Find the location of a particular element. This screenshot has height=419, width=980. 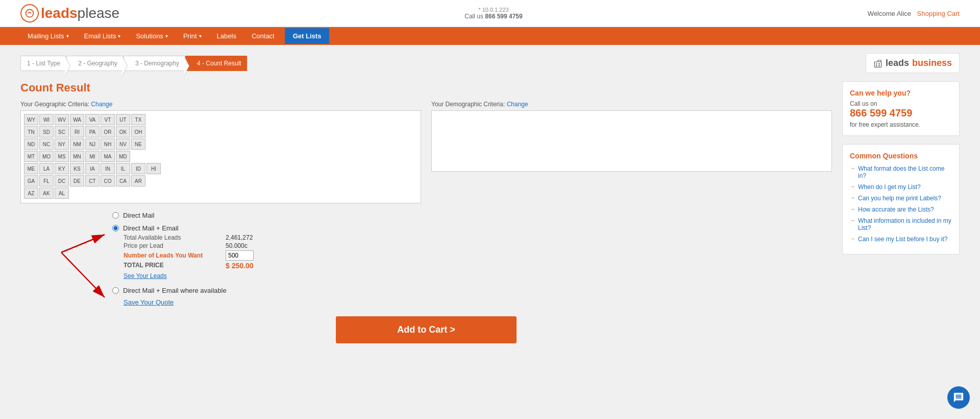

breadcrumb-step-4: 4 - Count Result is located at coordinates (216, 63).